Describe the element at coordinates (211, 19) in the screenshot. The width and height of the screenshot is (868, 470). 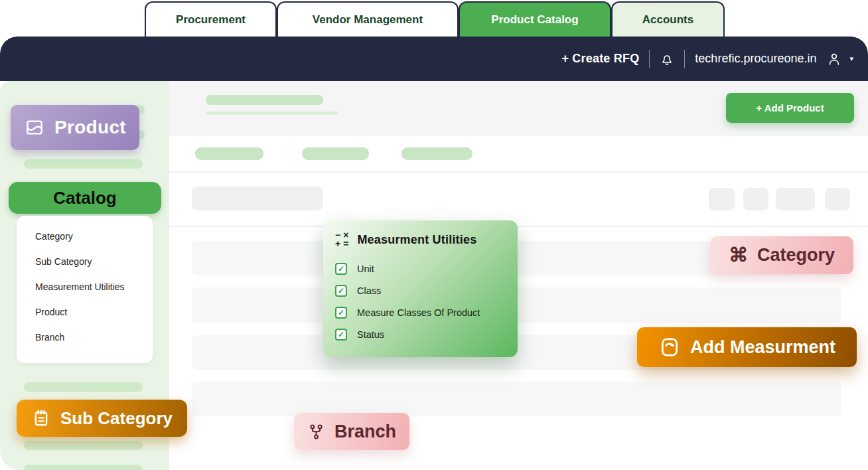
I see `tab-procurement: Procurement` at that location.